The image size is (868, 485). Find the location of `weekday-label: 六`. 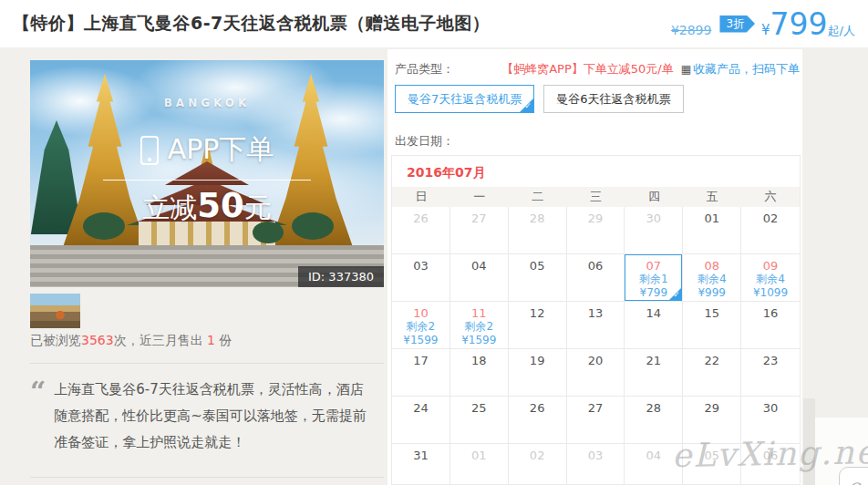

weekday-label: 六 is located at coordinates (770, 197).